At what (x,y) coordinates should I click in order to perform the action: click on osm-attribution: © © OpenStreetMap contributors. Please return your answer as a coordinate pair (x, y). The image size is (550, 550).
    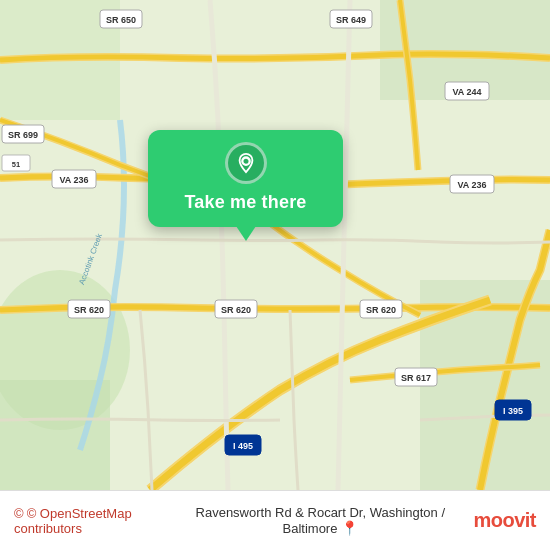
    Looking at the image, I should click on (90, 521).